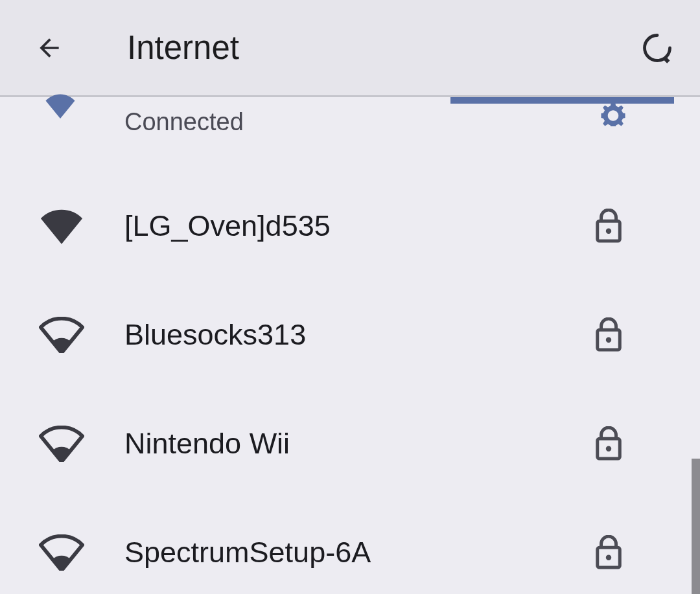 This screenshot has width=700, height=594. What do you see at coordinates (184, 122) in the screenshot?
I see `connected-status-label: Connected` at bounding box center [184, 122].